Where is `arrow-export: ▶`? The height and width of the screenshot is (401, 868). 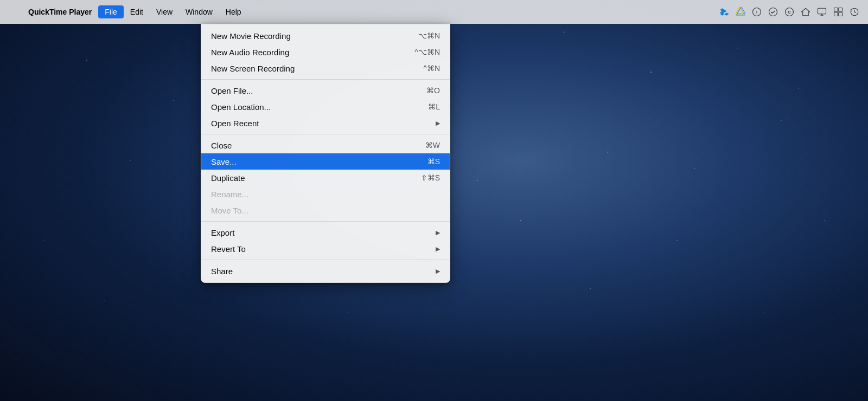
arrow-export: ▶ is located at coordinates (438, 233).